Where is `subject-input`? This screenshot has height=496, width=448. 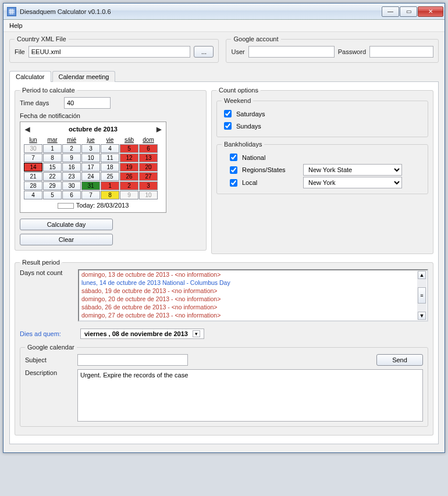 subject-input is located at coordinates (133, 360).